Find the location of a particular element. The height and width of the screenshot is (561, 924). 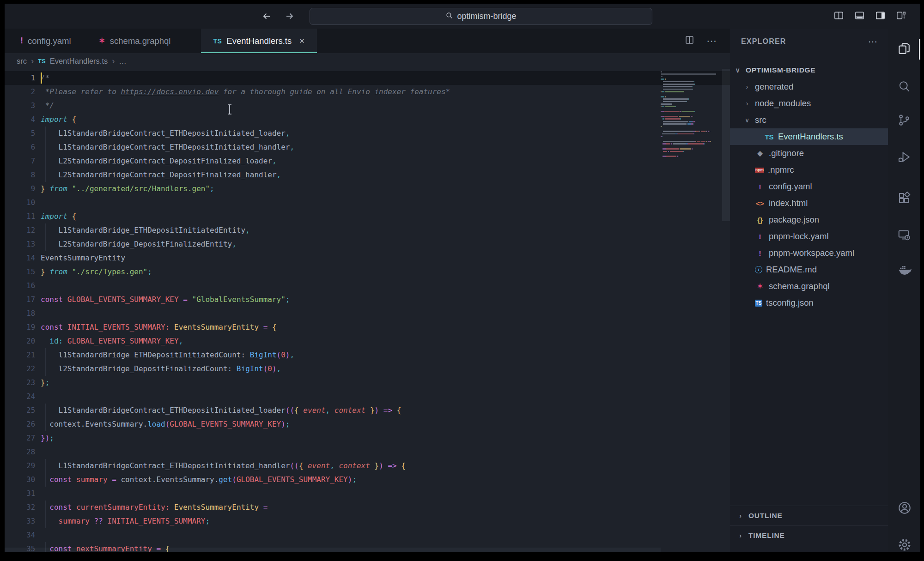

code-line: 19const INITIAL_EVENTS_SUMMARY: EventsSu… is located at coordinates (367, 327).